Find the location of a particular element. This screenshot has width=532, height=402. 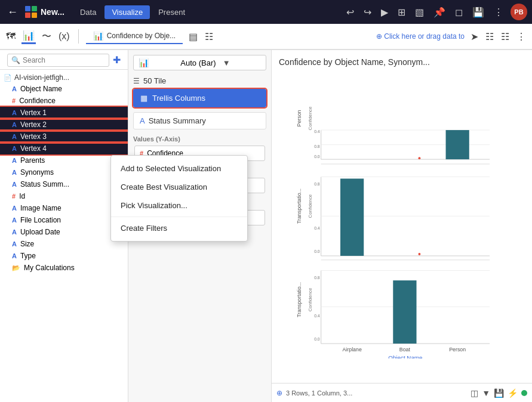

trellis-columns-section: ▦ Trellis Columns is located at coordinates (199, 98).